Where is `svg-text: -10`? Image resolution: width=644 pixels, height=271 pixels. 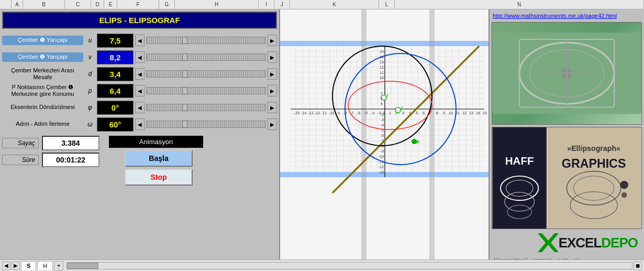 svg-text: -10 is located at coordinates (331, 113).